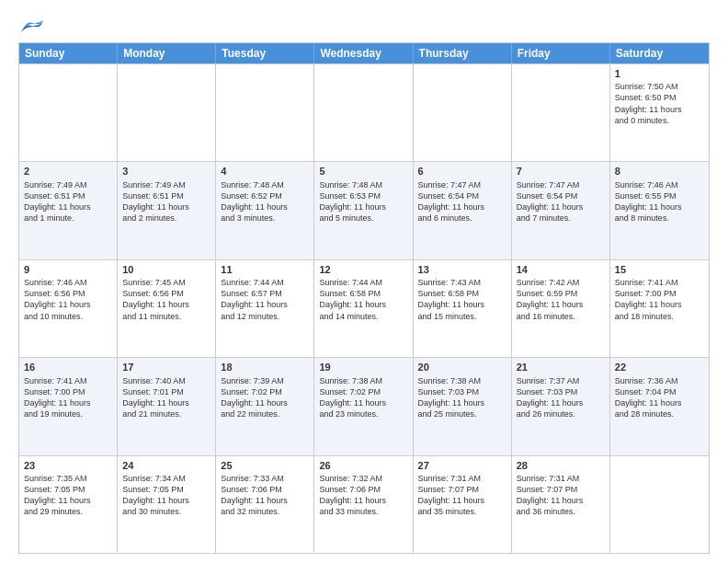 The height and width of the screenshot is (563, 728). What do you see at coordinates (561, 309) in the screenshot?
I see `day-cell-14: 14Sunrise: 7:42 AM Sunset: 6:59 PM Dayli…` at bounding box center [561, 309].